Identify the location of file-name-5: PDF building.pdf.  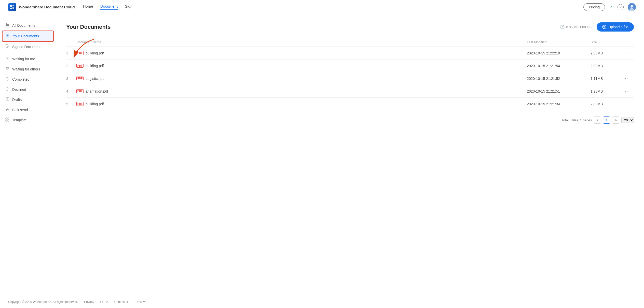
(302, 104).